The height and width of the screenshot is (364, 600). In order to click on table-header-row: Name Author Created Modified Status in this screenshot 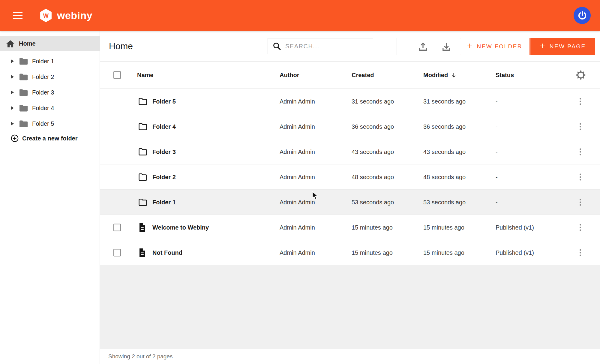, I will do `click(350, 75)`.